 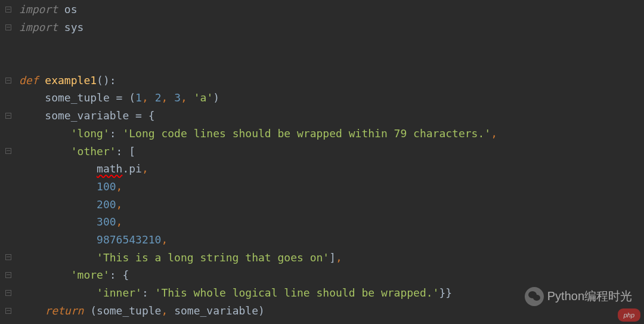 What do you see at coordinates (90, 116) in the screenshot?
I see `variable: some_variable` at bounding box center [90, 116].